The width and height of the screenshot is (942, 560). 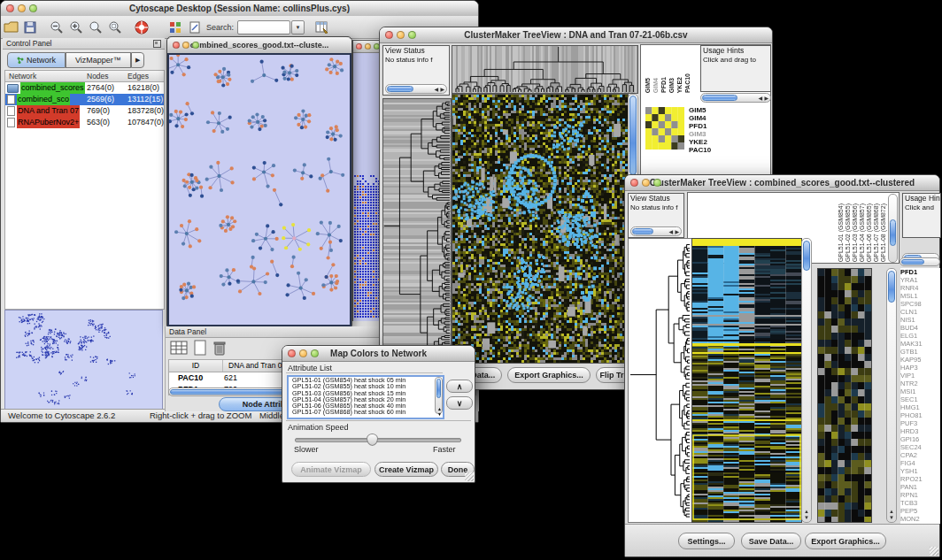 What do you see at coordinates (699, 150) in the screenshot?
I see `gene-label: PAC10` at bounding box center [699, 150].